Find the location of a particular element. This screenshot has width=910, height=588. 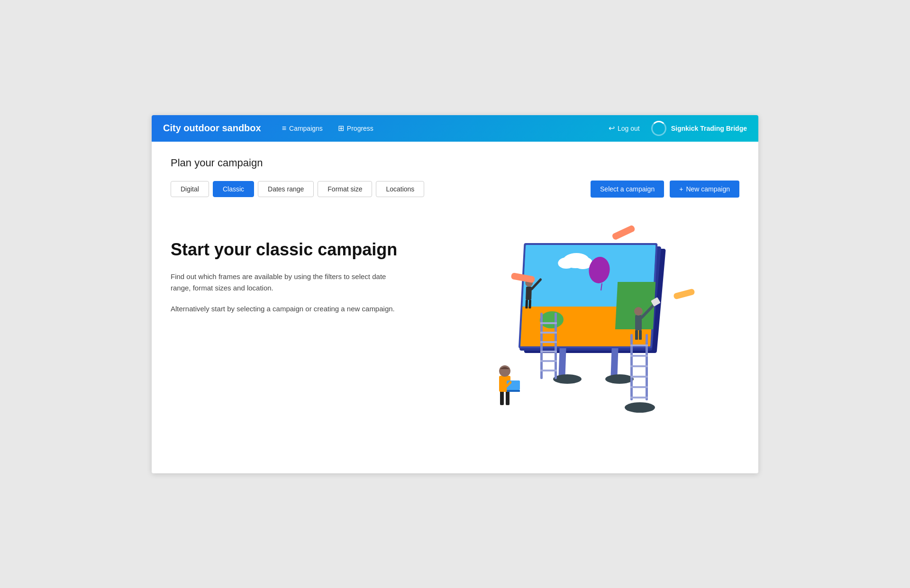

tab-dates-range: Dates range is located at coordinates (286, 189).